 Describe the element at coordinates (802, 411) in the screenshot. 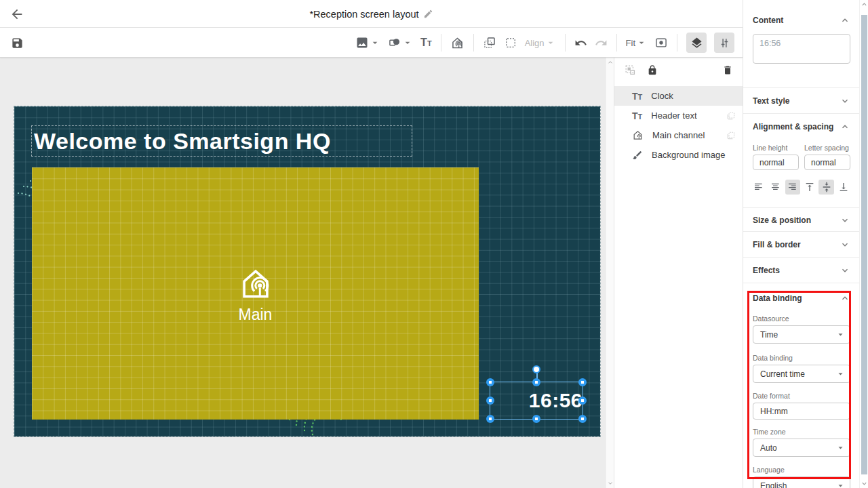

I see `date-format-input` at that location.